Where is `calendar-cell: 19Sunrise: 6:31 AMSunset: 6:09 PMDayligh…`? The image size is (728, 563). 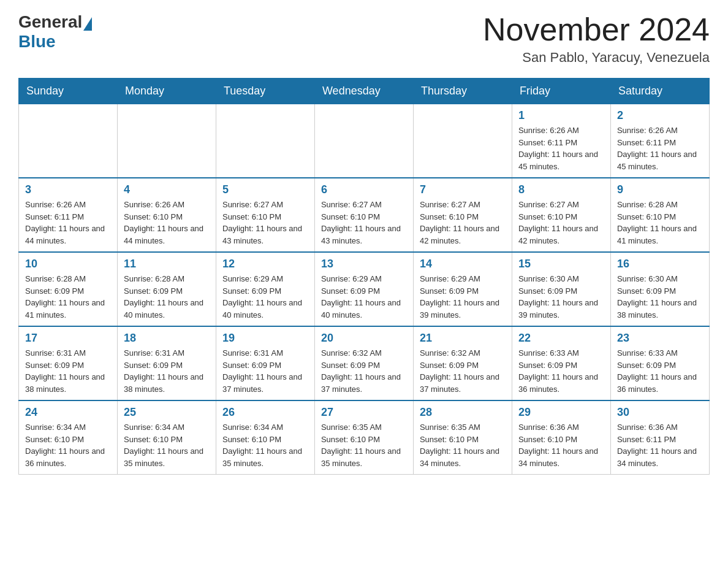 calendar-cell: 19Sunrise: 6:31 AMSunset: 6:09 PMDayligh… is located at coordinates (265, 363).